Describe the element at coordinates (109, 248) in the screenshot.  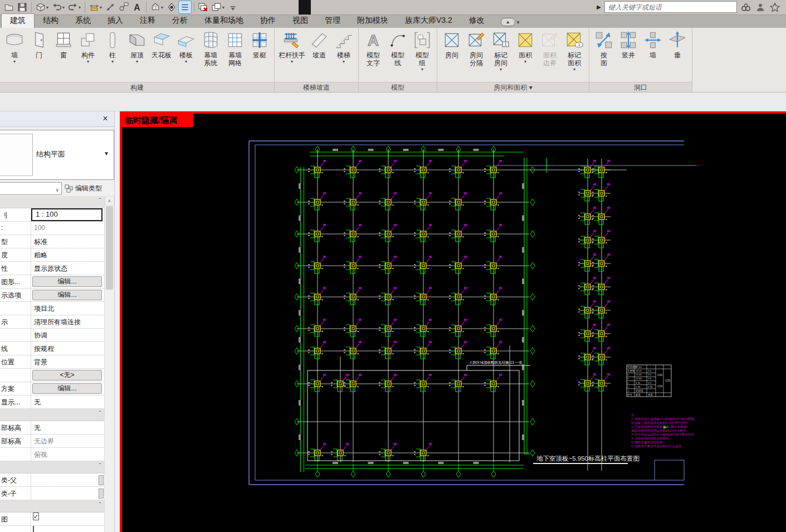
I see `scrollbar-thumb` at that location.